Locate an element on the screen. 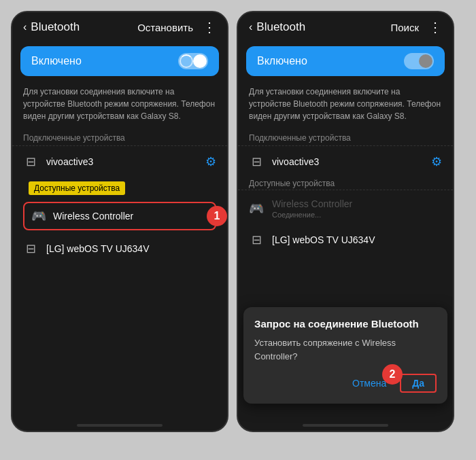 The width and height of the screenshot is (476, 460). left-bottom-bar is located at coordinates (120, 425).